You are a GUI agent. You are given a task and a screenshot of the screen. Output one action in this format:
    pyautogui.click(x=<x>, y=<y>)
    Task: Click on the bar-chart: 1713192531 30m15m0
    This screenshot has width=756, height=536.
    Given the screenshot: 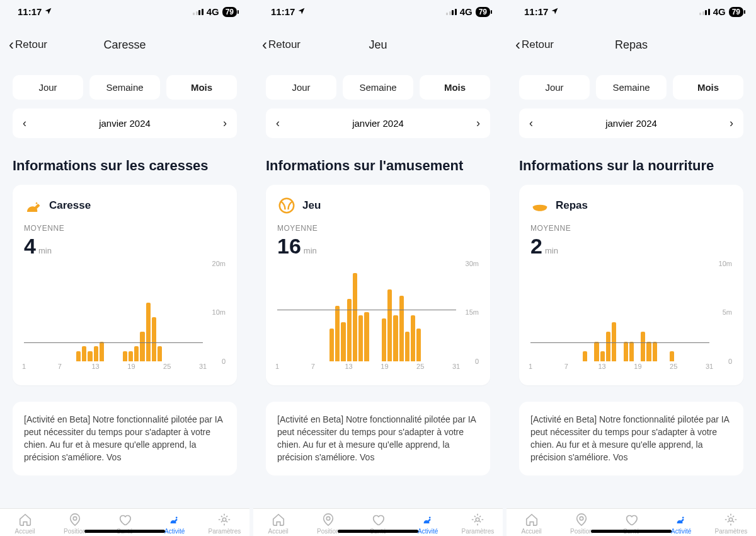 What is the action you would take?
    pyautogui.click(x=378, y=319)
    